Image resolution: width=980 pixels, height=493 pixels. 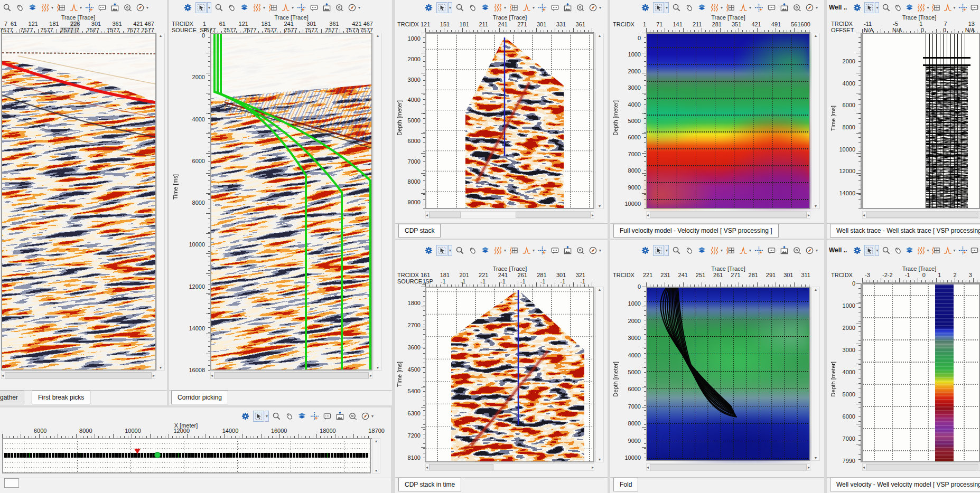 What do you see at coordinates (510, 121) in the screenshot?
I see `cdp-stack-plot` at bounding box center [510, 121].